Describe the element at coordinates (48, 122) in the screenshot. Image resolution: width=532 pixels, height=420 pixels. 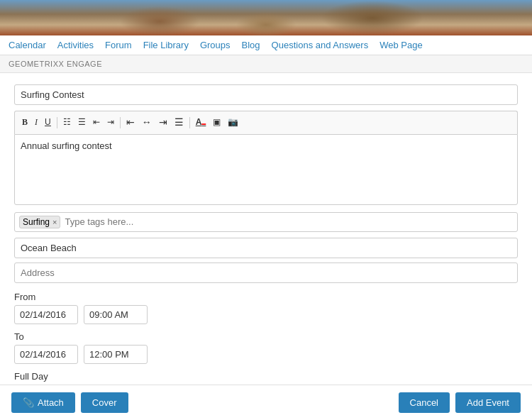
I see `toolbar-underline: U` at that location.